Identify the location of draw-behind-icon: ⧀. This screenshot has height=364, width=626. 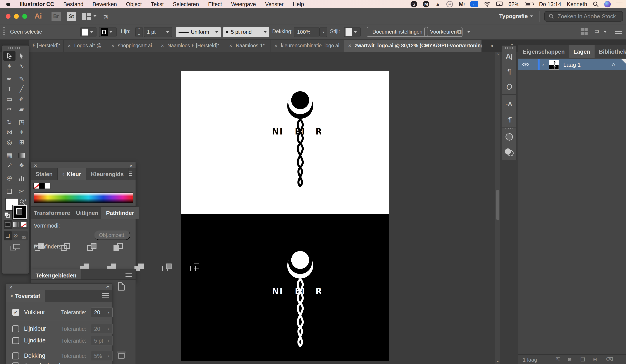
(16, 236).